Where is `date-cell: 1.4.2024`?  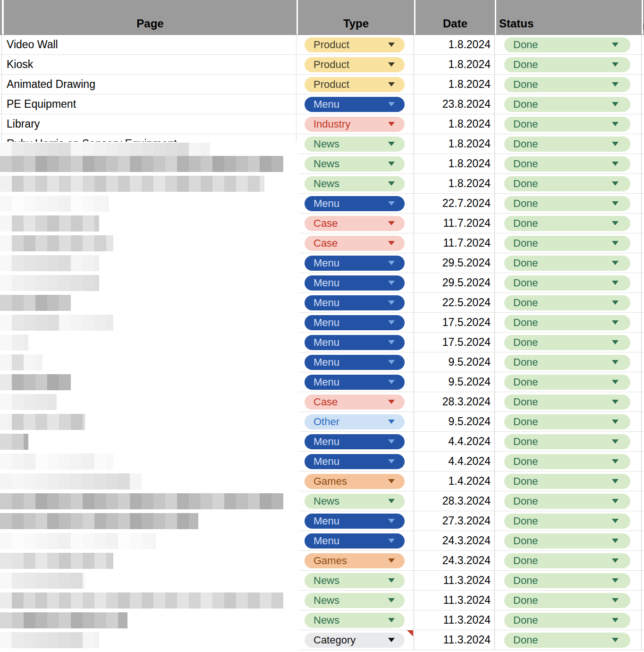
date-cell: 1.4.2024 is located at coordinates (454, 481).